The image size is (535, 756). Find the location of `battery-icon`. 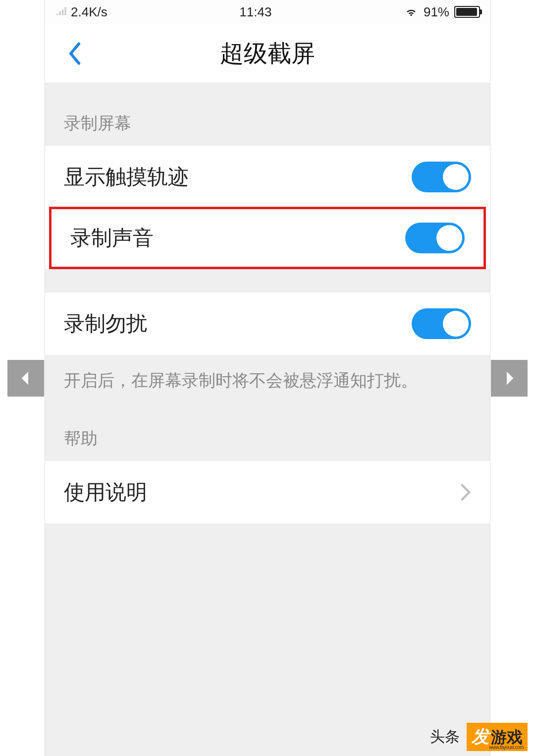

battery-icon is located at coordinates (467, 12).